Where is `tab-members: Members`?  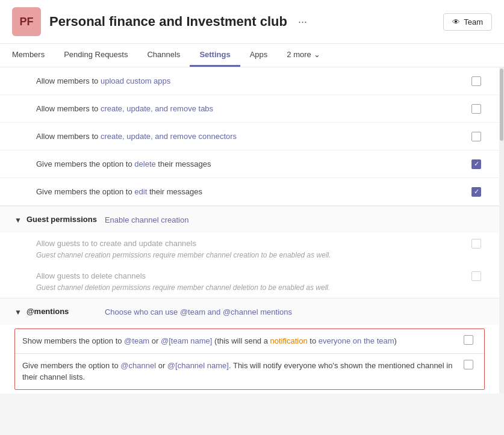 tab-members: Members is located at coordinates (33, 55).